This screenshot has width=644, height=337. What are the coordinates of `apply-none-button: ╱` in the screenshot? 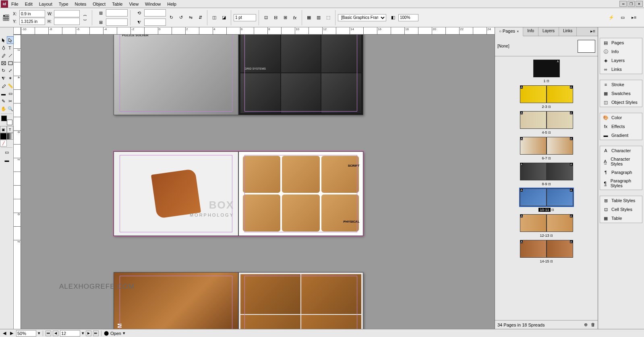 It's located at (3, 143).